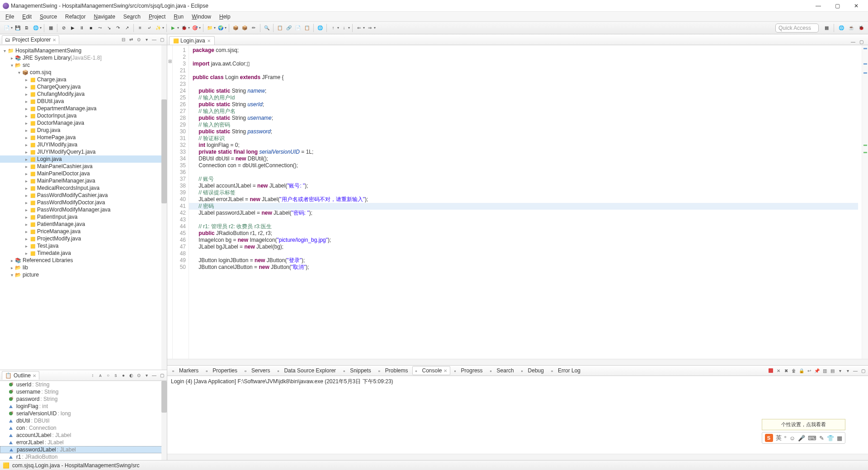  Describe the element at coordinates (21, 375) in the screenshot. I see `outline-tab: 📋 Outline ✕` at that location.